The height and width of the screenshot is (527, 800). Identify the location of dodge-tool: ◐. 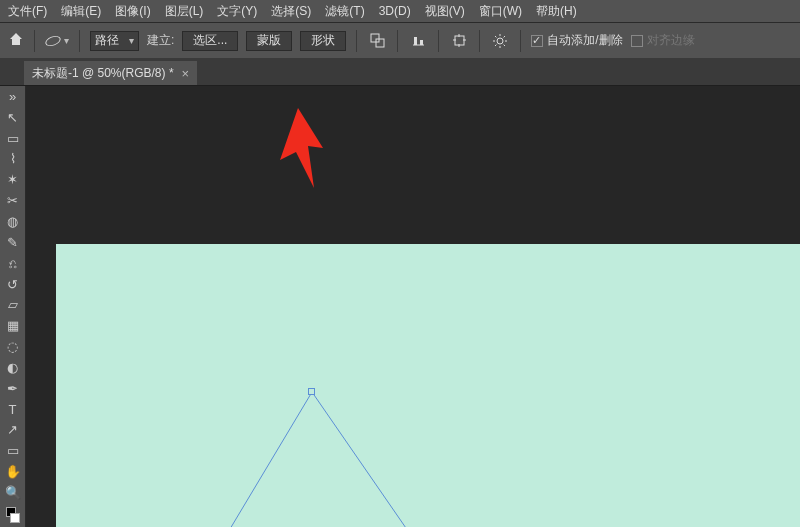
(12, 368).